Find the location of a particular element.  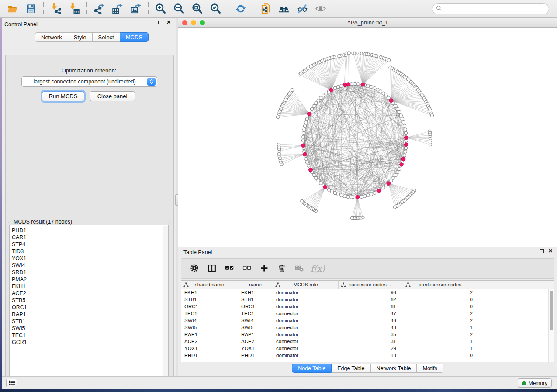

table-row: SWI4SWI4dominator462 is located at coordinates (368, 320).